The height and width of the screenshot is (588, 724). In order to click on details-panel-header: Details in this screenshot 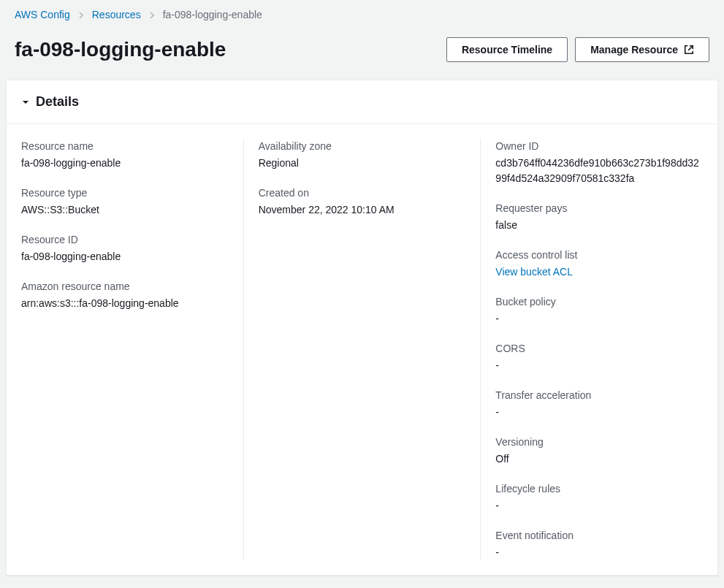, I will do `click(362, 102)`.